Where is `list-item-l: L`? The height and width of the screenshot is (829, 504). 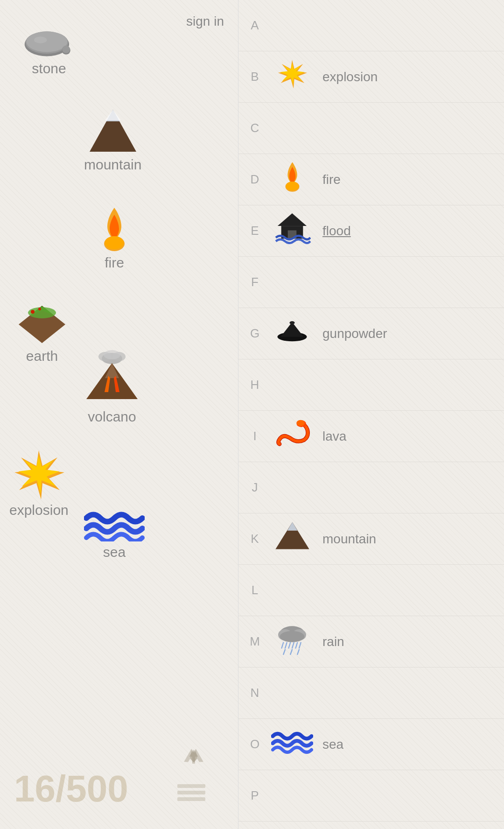 list-item-l: L is located at coordinates (371, 590).